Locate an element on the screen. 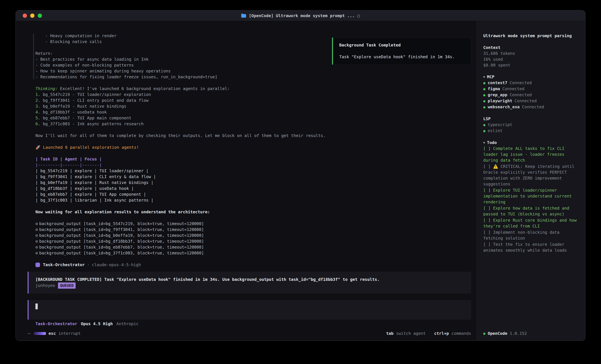 This screenshot has width=601, height=364. mcp-header: ▼ MCP is located at coordinates (531, 77).